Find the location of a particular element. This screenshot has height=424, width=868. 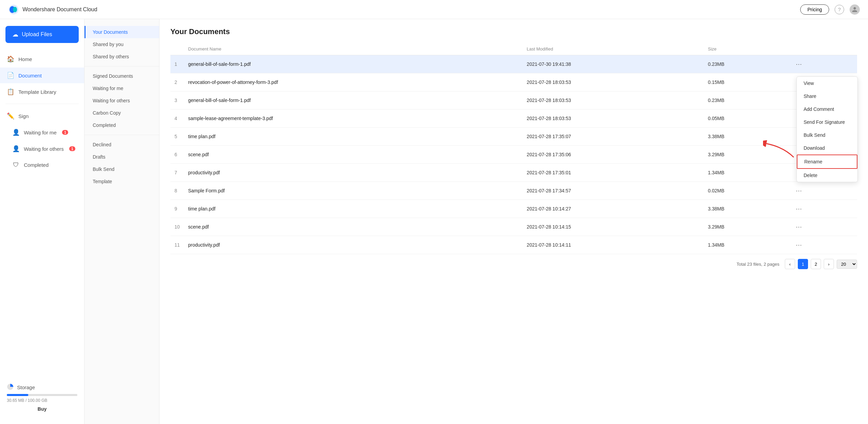

table-row: 11 productivity.pdf 2021-07-28 10:14:11 … is located at coordinates (514, 245).